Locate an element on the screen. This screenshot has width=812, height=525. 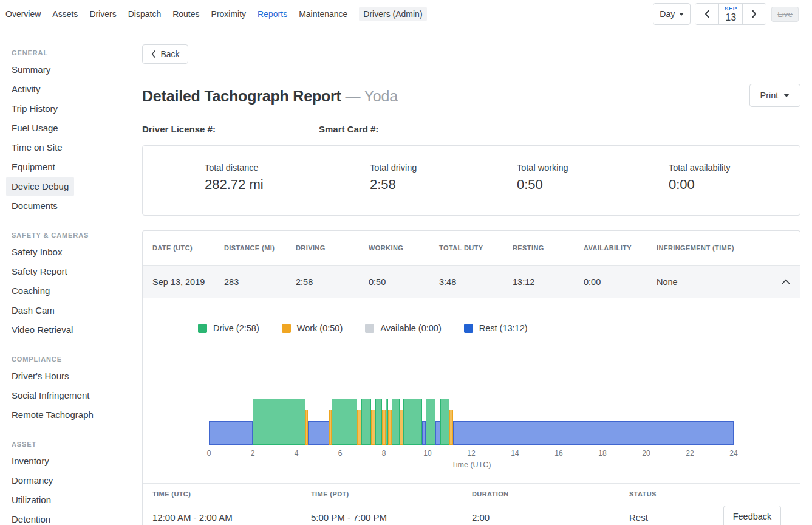
chevron-down-icon is located at coordinates (681, 15).